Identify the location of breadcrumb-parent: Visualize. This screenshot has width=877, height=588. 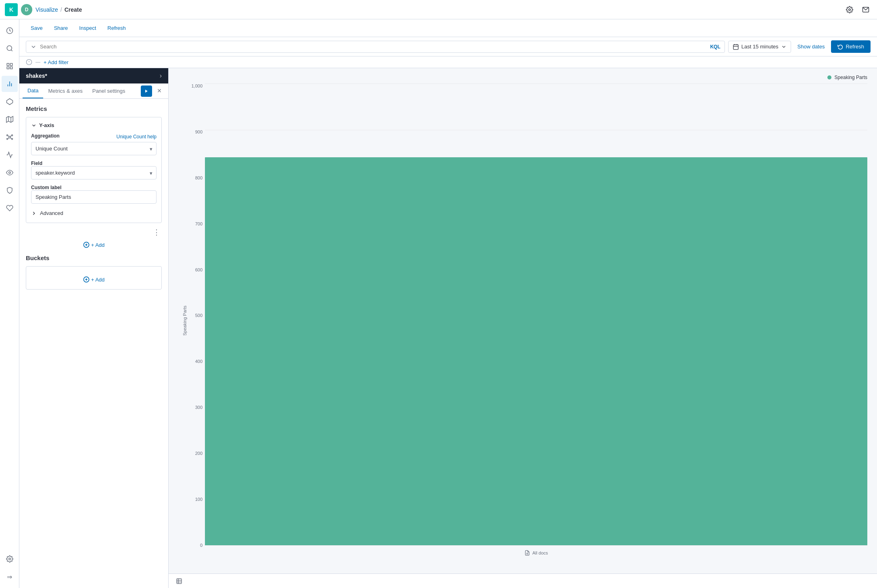
(47, 10).